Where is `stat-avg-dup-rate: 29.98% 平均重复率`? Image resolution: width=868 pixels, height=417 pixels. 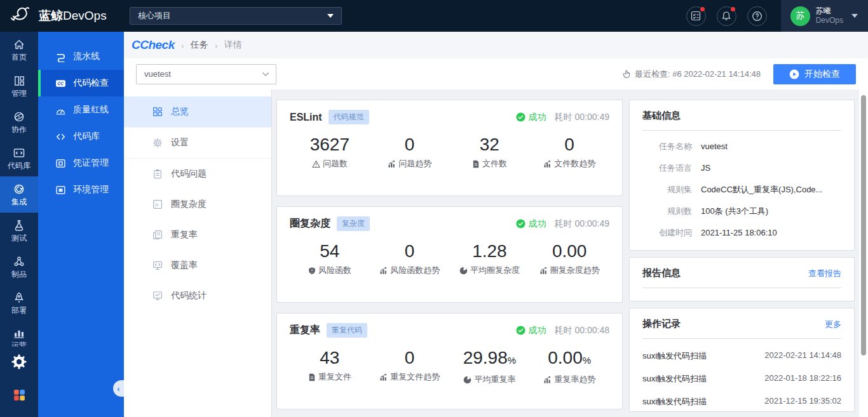 stat-avg-dup-rate: 29.98% 平均重复率 is located at coordinates (490, 367).